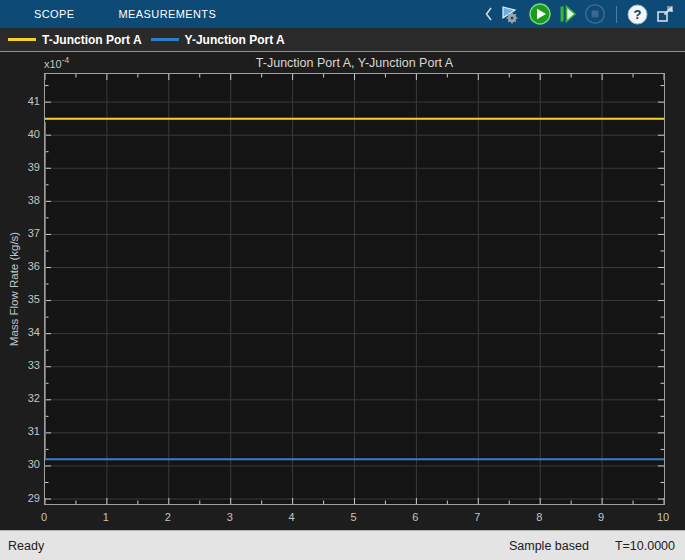  Describe the element at coordinates (20, 134) in the screenshot. I see `y-tick-label: 40` at that location.